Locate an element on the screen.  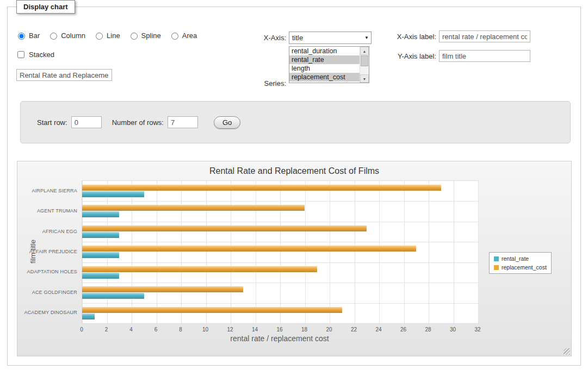
chart-title-input is located at coordinates (64, 75).